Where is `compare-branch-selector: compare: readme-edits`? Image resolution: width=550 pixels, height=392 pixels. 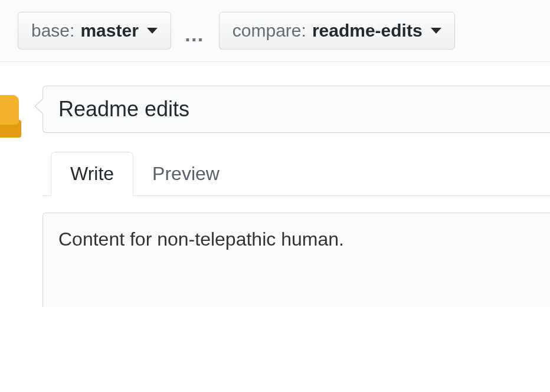
compare-branch-selector: compare: readme-edits is located at coordinates (337, 31).